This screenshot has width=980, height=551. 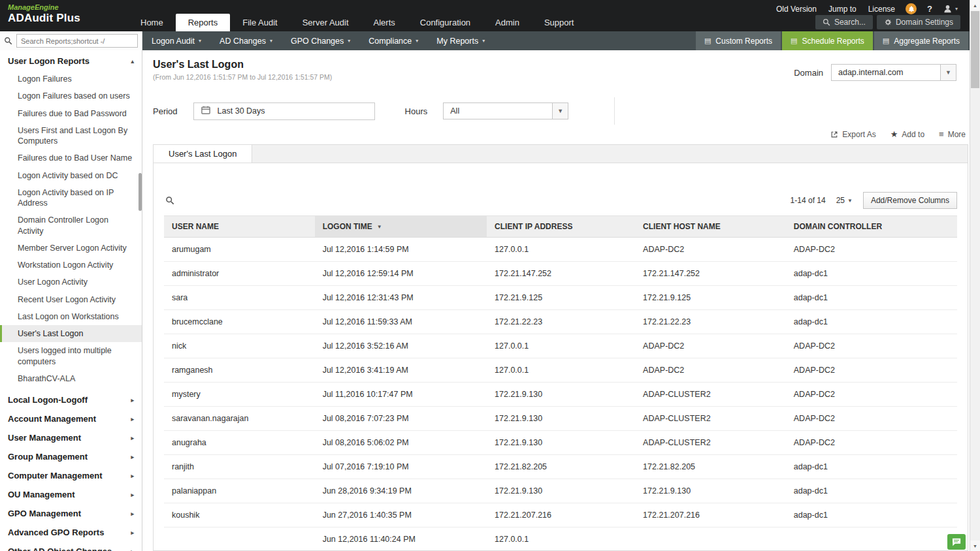 What do you see at coordinates (239, 516) in the screenshot?
I see `cell-user-name: koushik` at bounding box center [239, 516].